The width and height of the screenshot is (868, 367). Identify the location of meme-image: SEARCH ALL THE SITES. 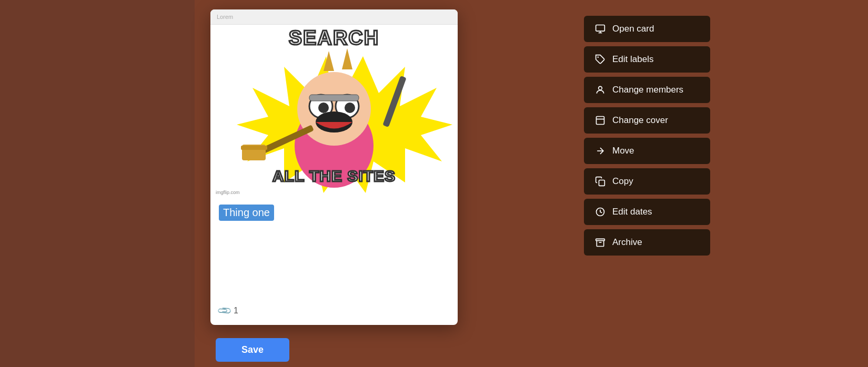
(334, 111).